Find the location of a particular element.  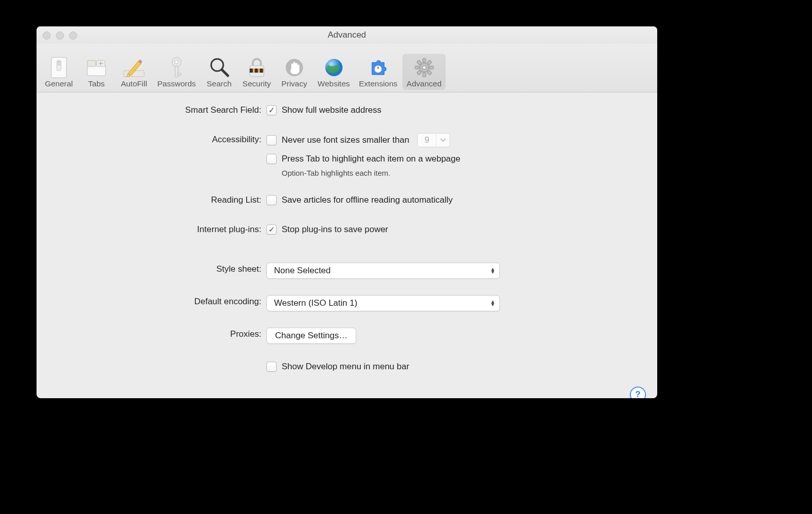

window-title: Advanced is located at coordinates (347, 35).